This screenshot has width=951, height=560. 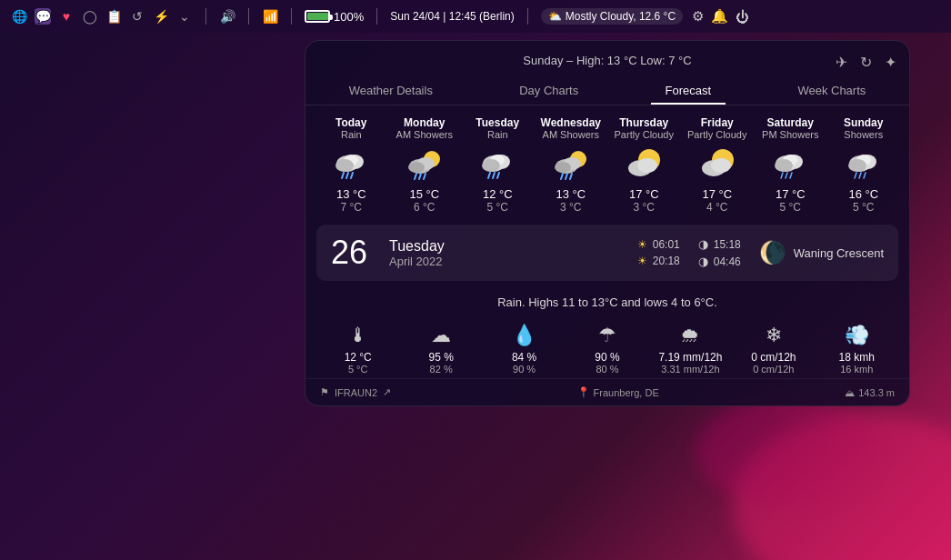 What do you see at coordinates (524, 349) in the screenshot?
I see `detail-humidity: 💧 84 % 90 %` at bounding box center [524, 349].